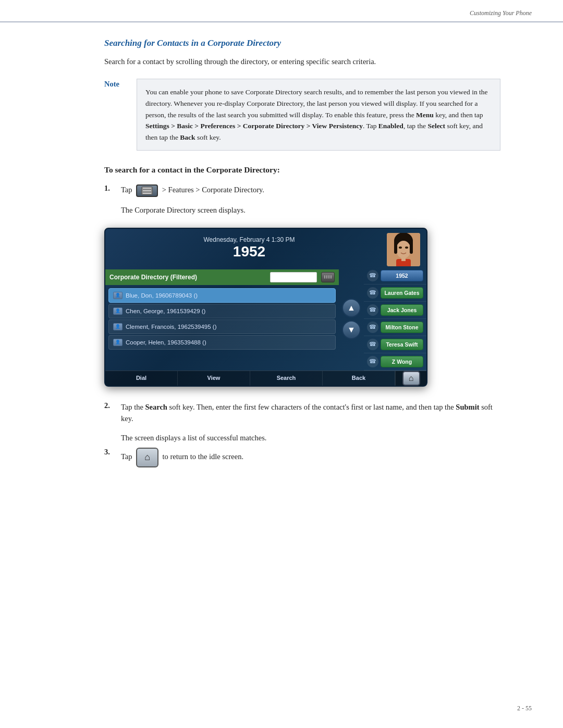 The image size is (563, 728). Describe the element at coordinates (302, 115) in the screenshot. I see `note-box: Note You can enable your phone to save C…` at that location.